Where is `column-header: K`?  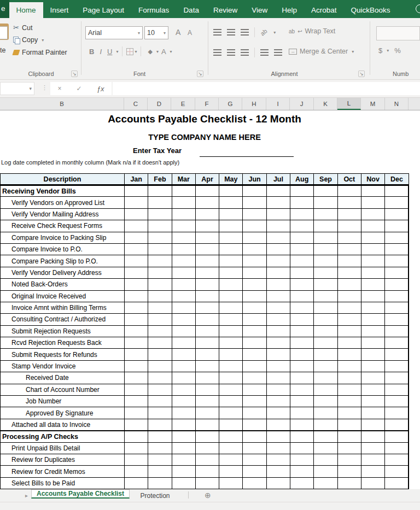
column-header: K is located at coordinates (326, 104).